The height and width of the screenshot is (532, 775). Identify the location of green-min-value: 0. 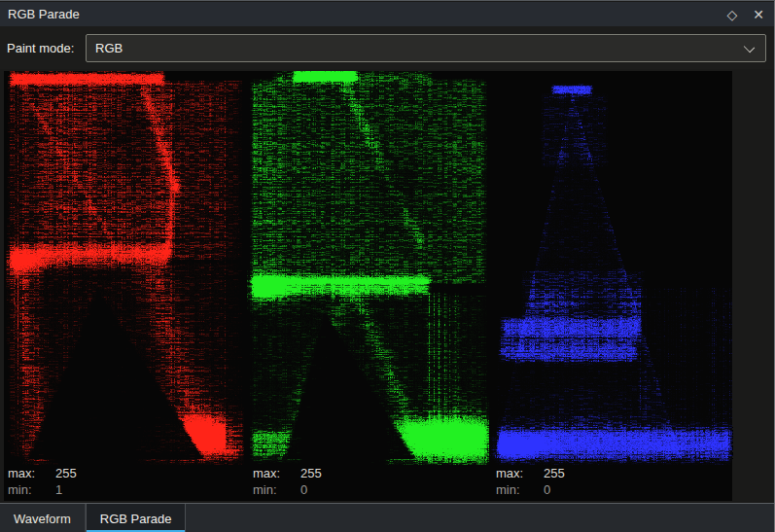
(303, 490).